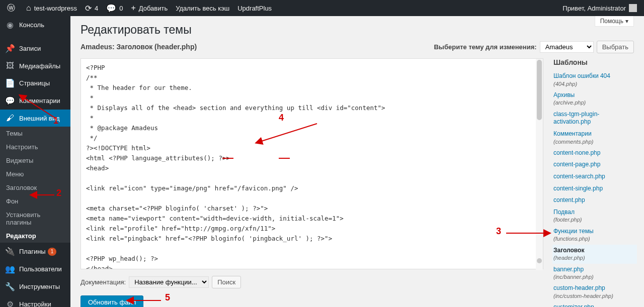 Image resolution: width=644 pixels, height=307 pixels. I want to click on template-item: Функции темы(functions.php), so click(594, 235).